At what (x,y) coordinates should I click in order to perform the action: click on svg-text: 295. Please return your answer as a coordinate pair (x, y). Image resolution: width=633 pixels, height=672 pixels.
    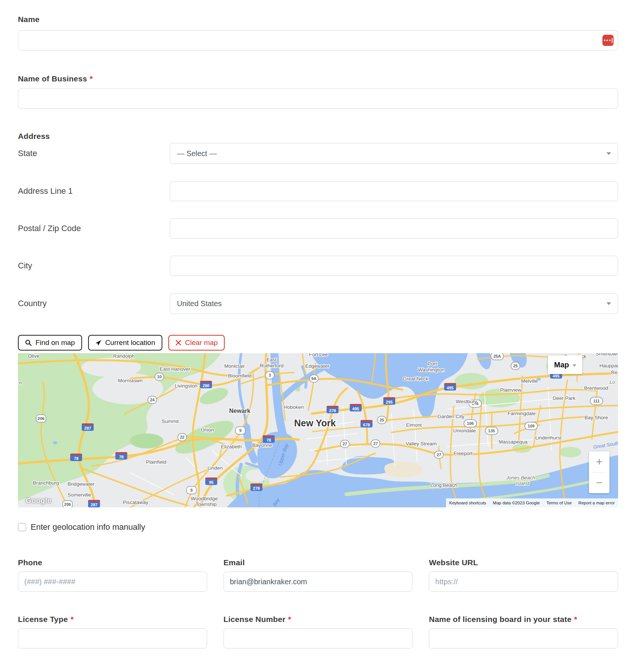
    Looking at the image, I should click on (389, 402).